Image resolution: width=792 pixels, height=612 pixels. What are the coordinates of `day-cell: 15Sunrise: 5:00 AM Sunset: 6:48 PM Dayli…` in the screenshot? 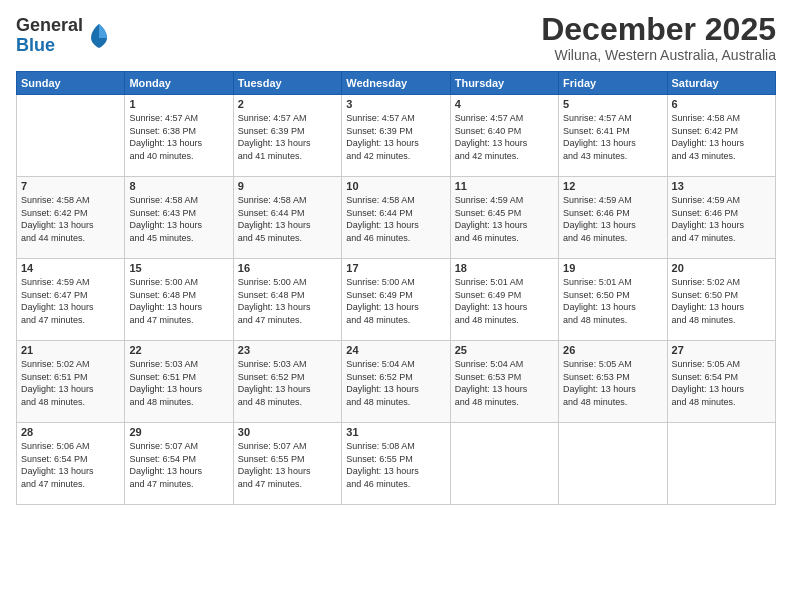 It's located at (179, 300).